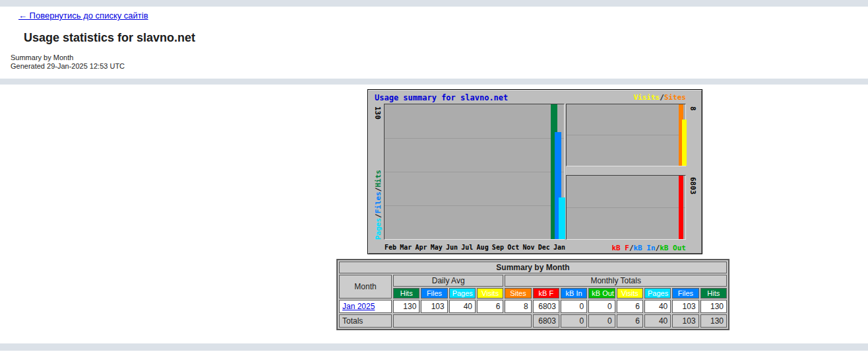 This screenshot has width=868, height=354. Describe the element at coordinates (693, 108) in the screenshot. I see `y-axis-max-sites: 8` at that location.